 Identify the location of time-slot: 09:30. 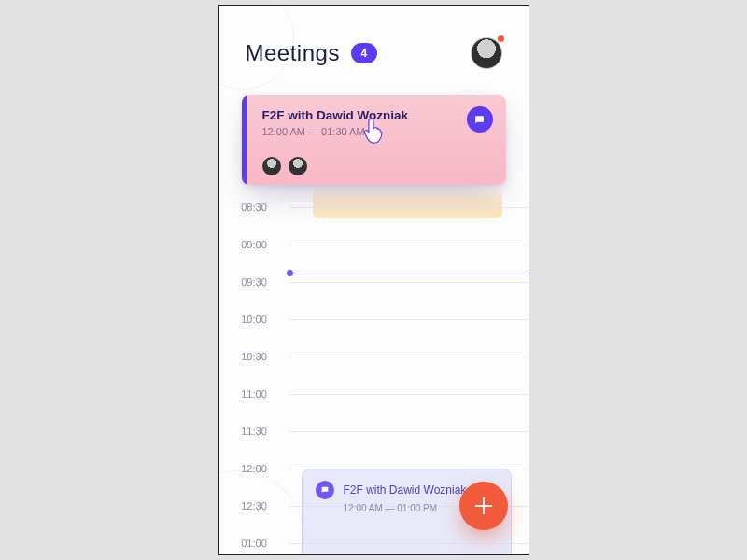
(374, 282).